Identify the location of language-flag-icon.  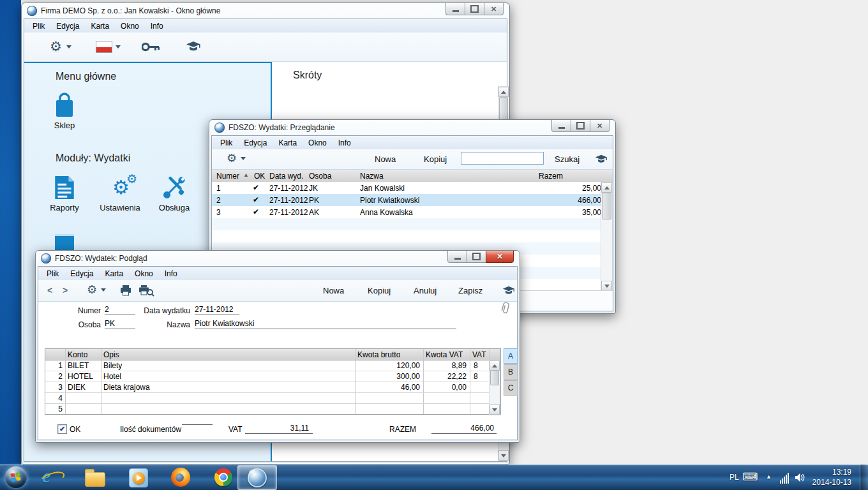
(104, 47).